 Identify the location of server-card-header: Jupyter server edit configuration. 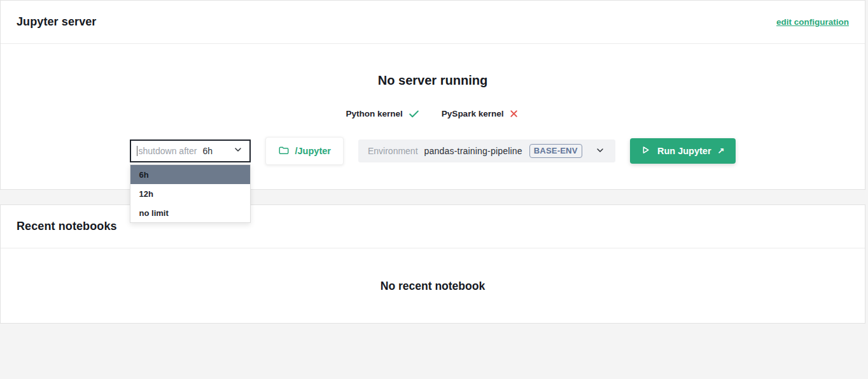
(433, 22).